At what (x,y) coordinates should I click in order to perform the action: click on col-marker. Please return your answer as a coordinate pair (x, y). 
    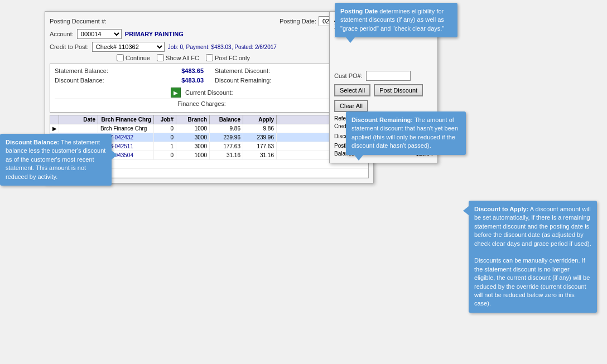
    Looking at the image, I should click on (55, 119).